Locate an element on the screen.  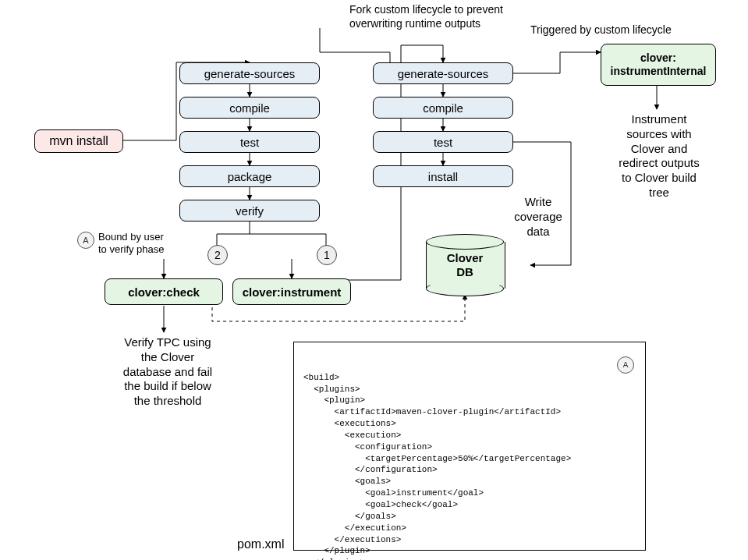
left-phase-generate-sources: generate-sources is located at coordinates (250, 73).